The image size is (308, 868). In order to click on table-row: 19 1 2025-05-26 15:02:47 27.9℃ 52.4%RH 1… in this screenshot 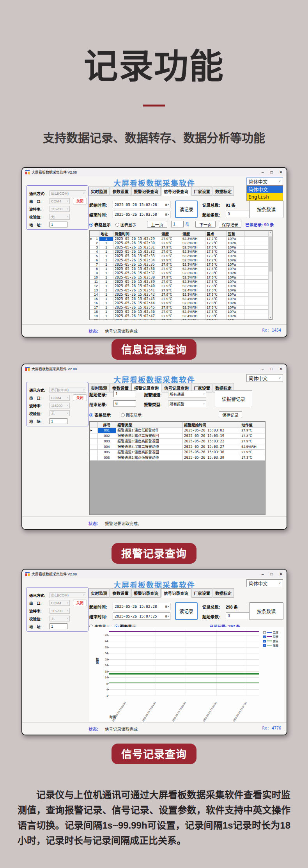, I will do `click(180, 316)`.